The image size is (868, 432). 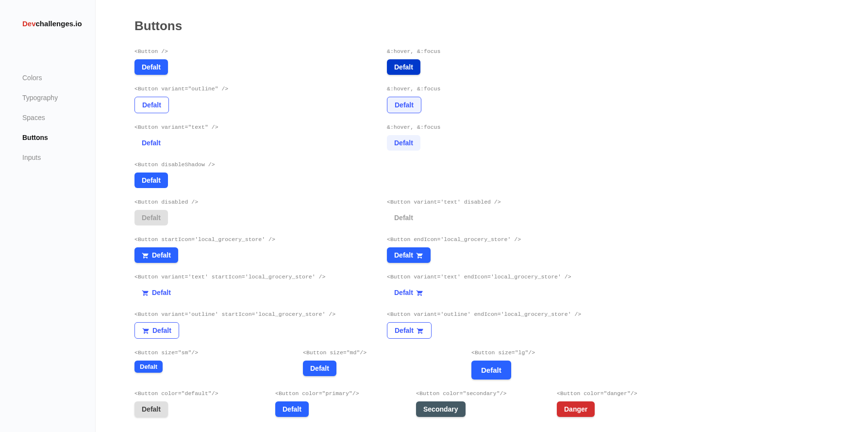 What do you see at coordinates (149, 366) in the screenshot?
I see `button-size-sm: Defalt` at bounding box center [149, 366].